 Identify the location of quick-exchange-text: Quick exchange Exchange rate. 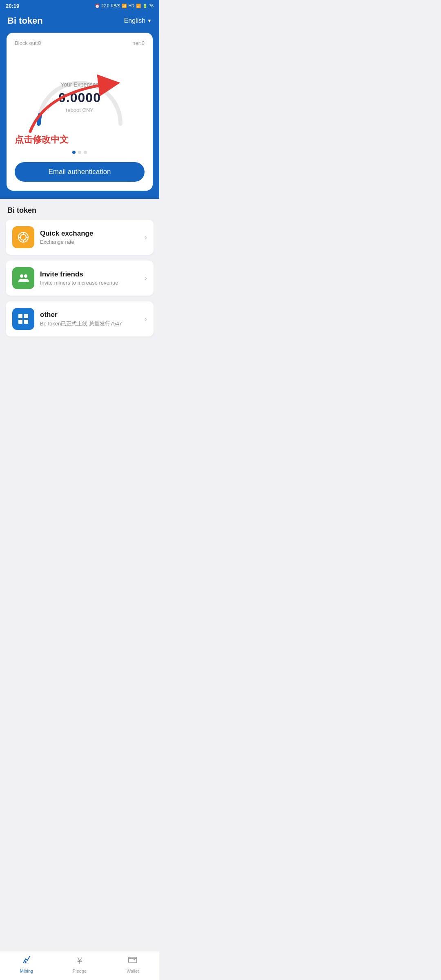
(89, 237).